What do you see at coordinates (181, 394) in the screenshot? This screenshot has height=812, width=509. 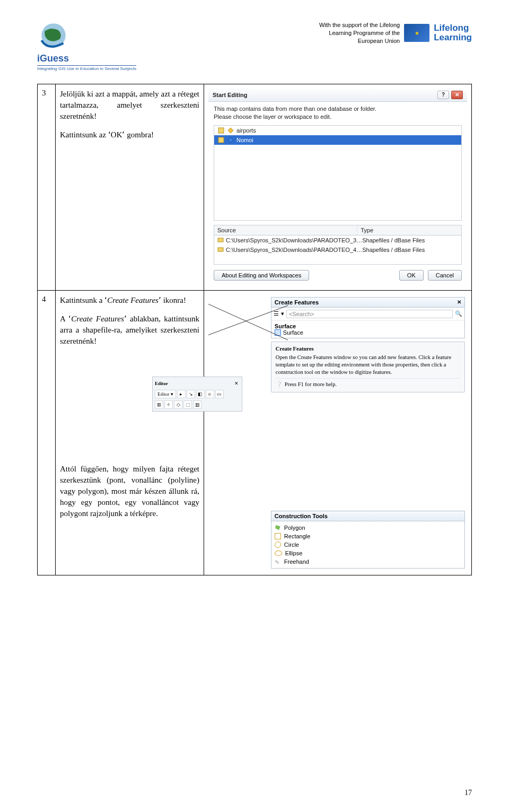 I see `tool-icon: ▸` at bounding box center [181, 394].